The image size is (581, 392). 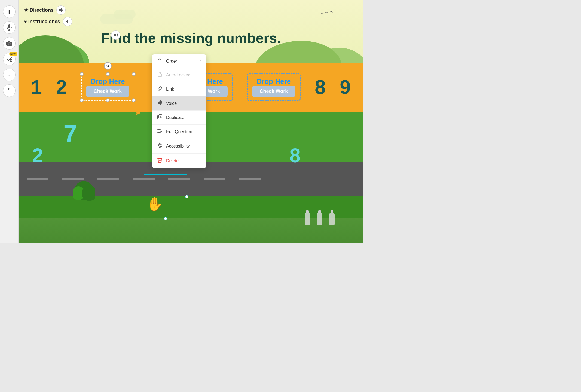 I want to click on edit-question-icon, so click(x=160, y=132).